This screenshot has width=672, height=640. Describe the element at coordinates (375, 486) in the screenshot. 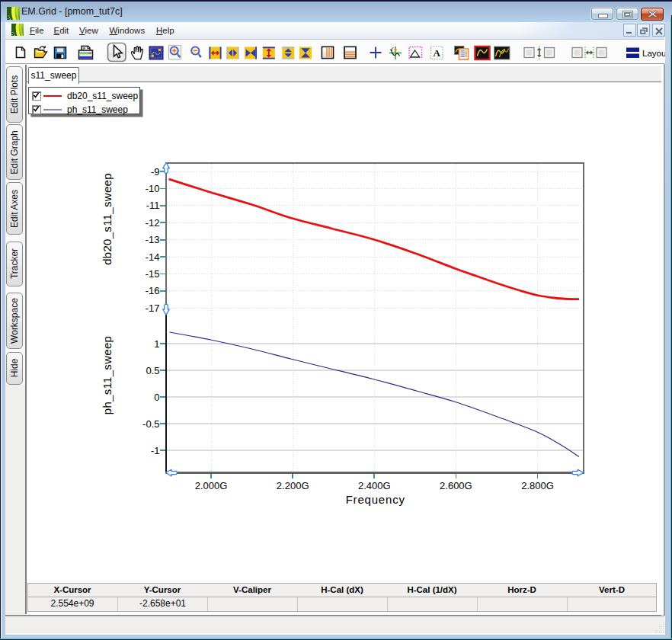

I see `svg-text: 2.400G` at that location.